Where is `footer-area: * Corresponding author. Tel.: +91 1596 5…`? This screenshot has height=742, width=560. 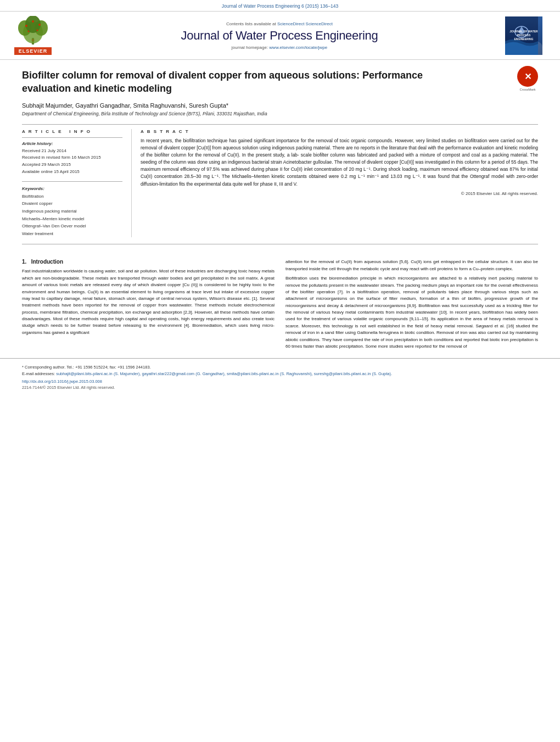
footer-area: * Corresponding author. Tel.: +91 1596 5… is located at coordinates (280, 376).